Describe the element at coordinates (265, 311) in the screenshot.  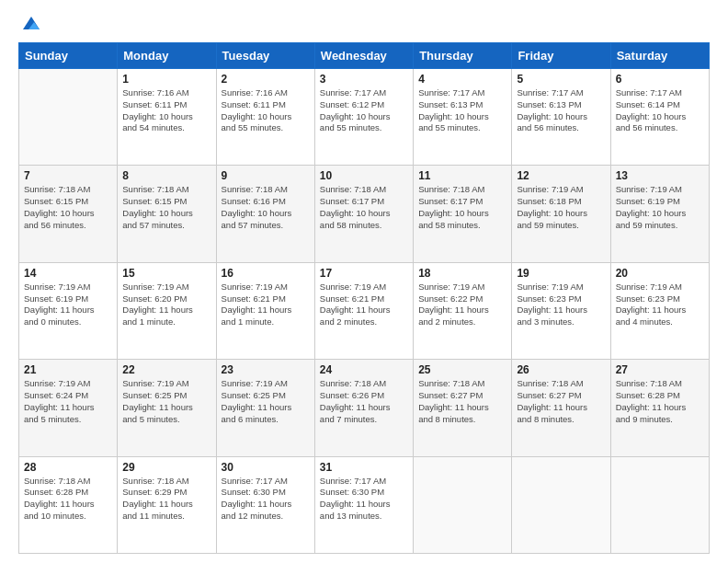
I see `calendar-day-cell: 16Sunrise: 7:19 AM Sunset: 6:21 PM Dayli…` at that location.